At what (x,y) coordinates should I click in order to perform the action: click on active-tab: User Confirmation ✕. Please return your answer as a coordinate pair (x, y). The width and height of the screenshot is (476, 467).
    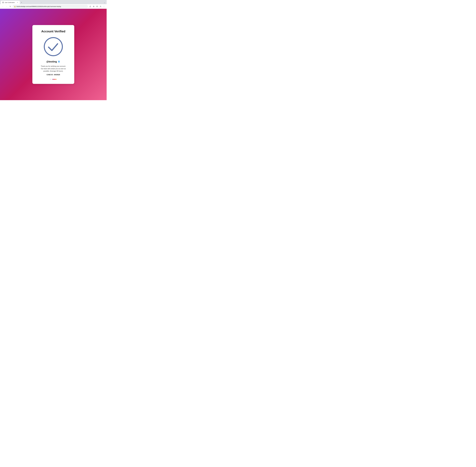
    Looking at the image, I should click on (10, 2).